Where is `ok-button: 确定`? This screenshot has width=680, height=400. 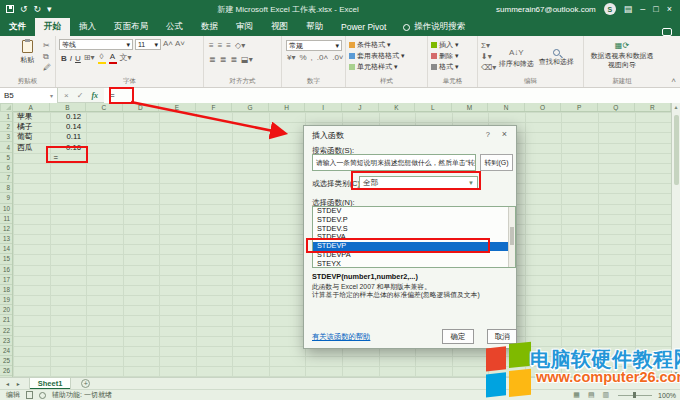 ok-button: 确定 is located at coordinates (458, 336).